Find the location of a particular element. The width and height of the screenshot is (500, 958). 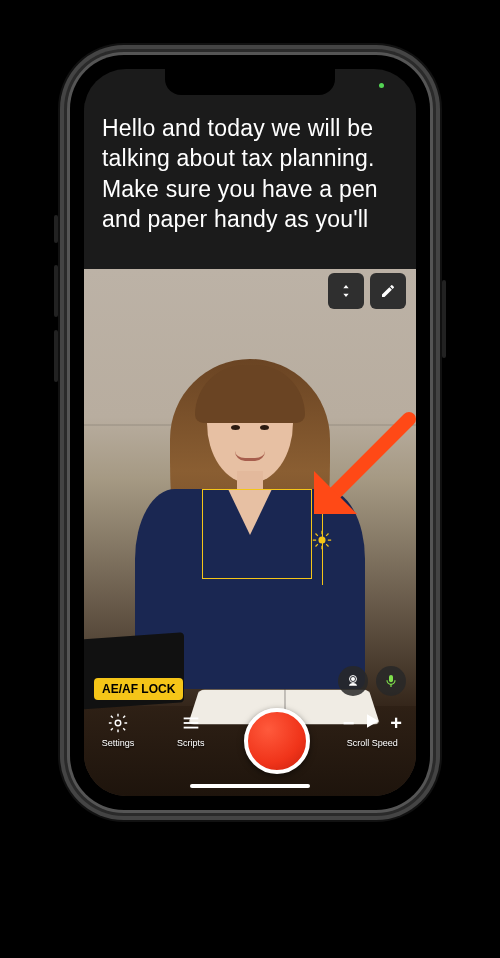

edit-icon is located at coordinates (388, 291).